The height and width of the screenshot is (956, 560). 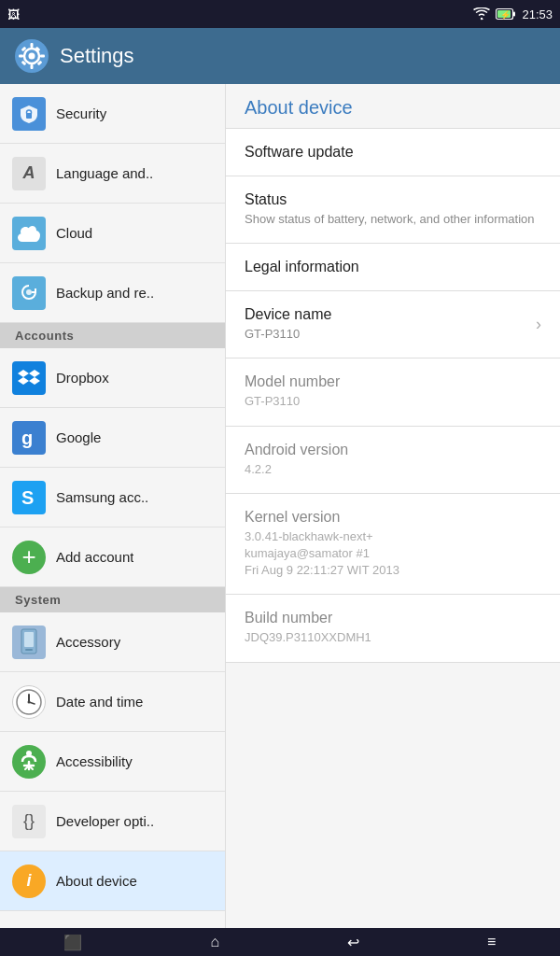 What do you see at coordinates (393, 325) in the screenshot?
I see `content-item-device-name: Device name GT-P3110 ›` at bounding box center [393, 325].